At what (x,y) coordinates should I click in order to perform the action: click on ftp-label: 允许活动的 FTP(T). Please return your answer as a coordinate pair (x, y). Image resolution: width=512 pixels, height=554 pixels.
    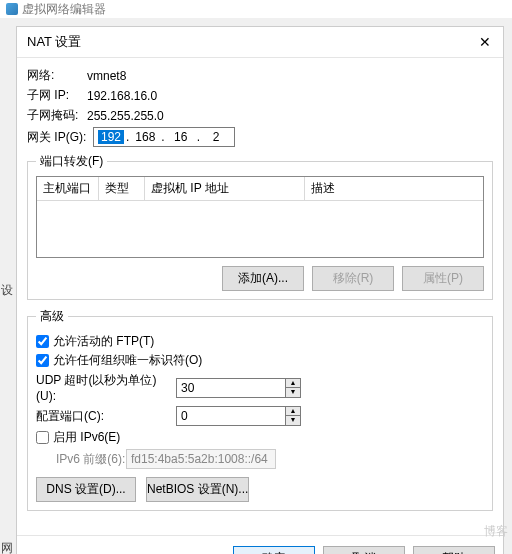
    Looking at the image, I should click on (104, 342).